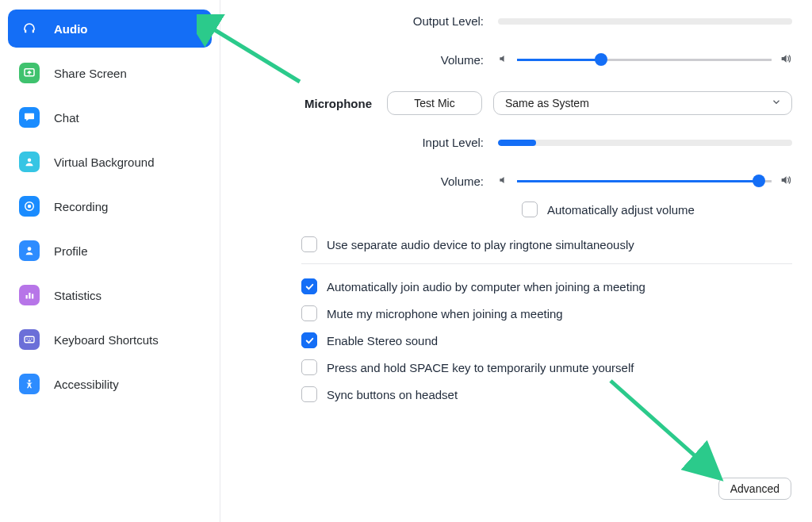 This screenshot has width=812, height=522. Describe the element at coordinates (109, 206) in the screenshot. I see `sidebar-item-recording: Recording` at that location.